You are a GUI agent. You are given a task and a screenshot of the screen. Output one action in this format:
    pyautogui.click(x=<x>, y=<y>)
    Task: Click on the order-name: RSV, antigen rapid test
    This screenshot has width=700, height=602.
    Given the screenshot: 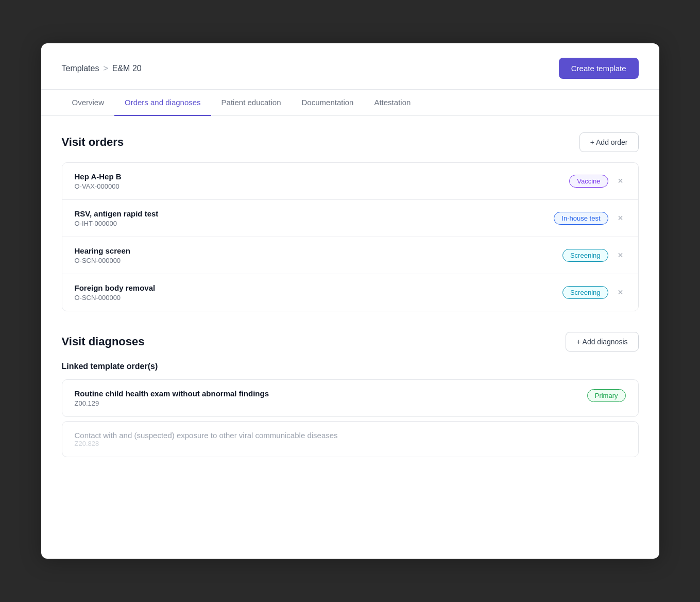 What is the action you would take?
    pyautogui.click(x=116, y=213)
    